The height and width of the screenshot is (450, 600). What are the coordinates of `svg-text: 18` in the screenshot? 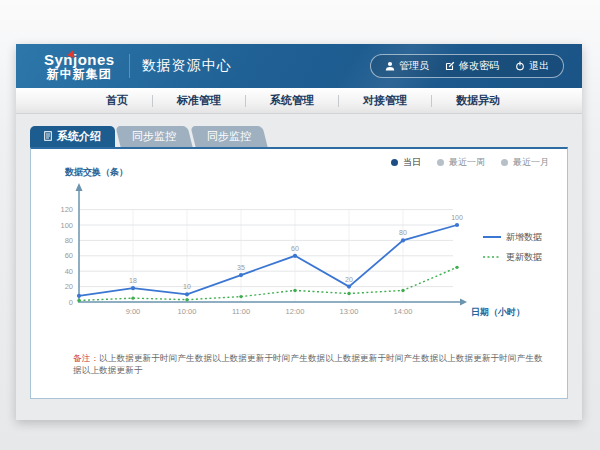 It's located at (133, 280).